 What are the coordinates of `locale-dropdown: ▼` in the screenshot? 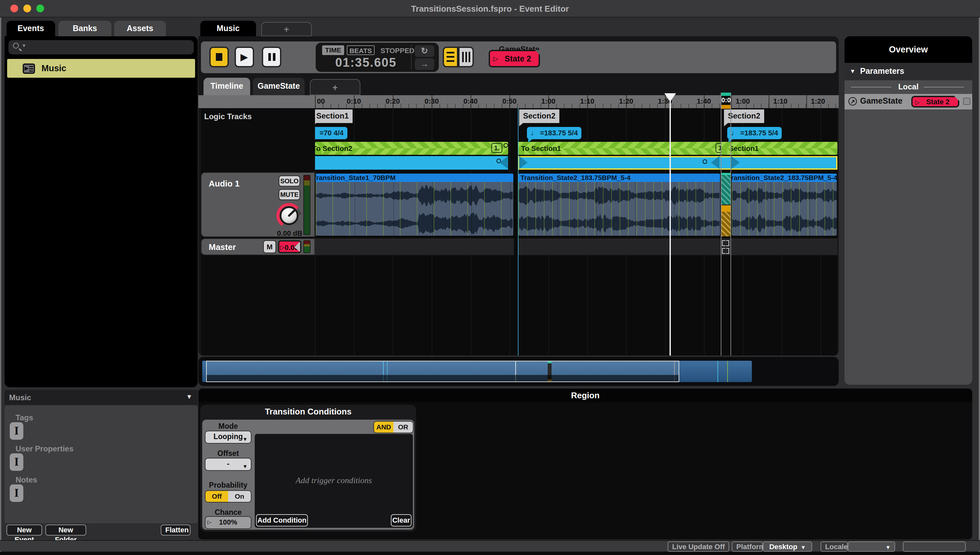 It's located at (871, 547).